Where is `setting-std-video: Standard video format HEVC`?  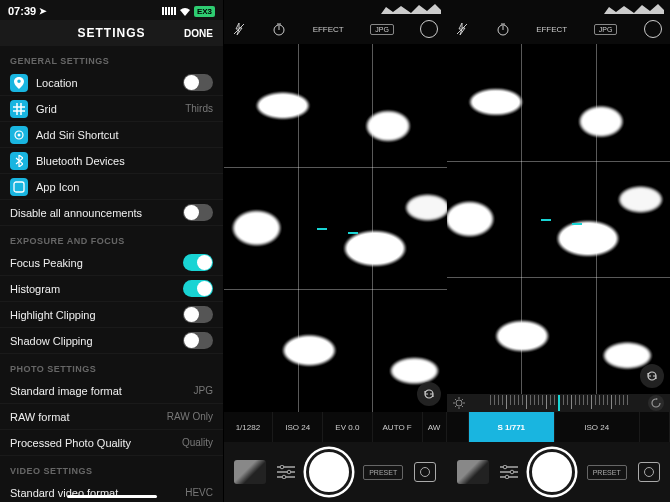
setting-std-video: Standard video format HEVC is located at coordinates (112, 491).